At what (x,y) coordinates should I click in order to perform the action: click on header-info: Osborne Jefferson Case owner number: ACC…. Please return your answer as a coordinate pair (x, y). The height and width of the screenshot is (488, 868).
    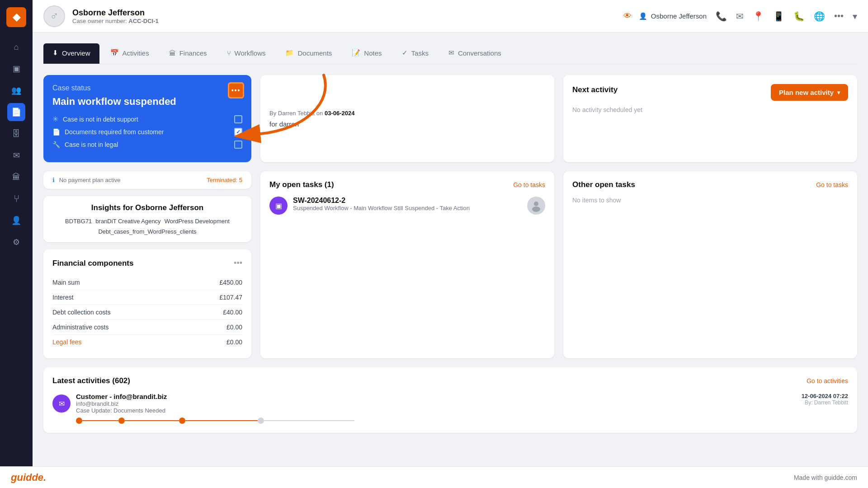
    Looking at the image, I should click on (343, 16).